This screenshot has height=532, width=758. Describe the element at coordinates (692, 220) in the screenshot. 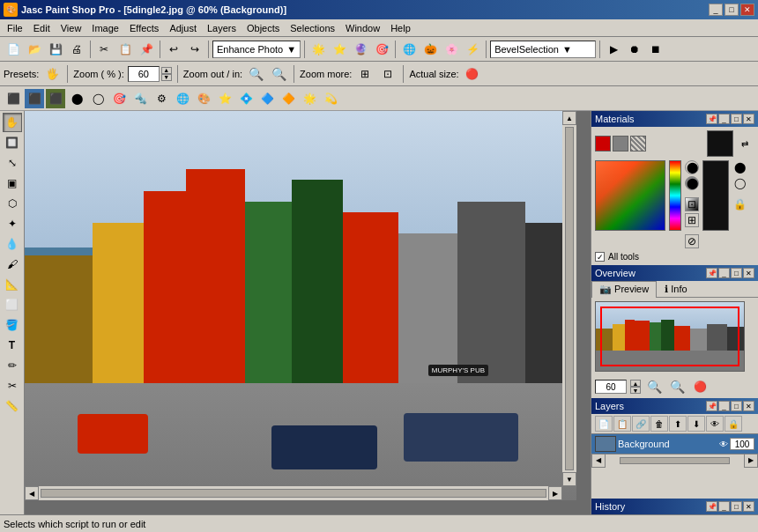

I see `color-opt4: ⊞` at that location.